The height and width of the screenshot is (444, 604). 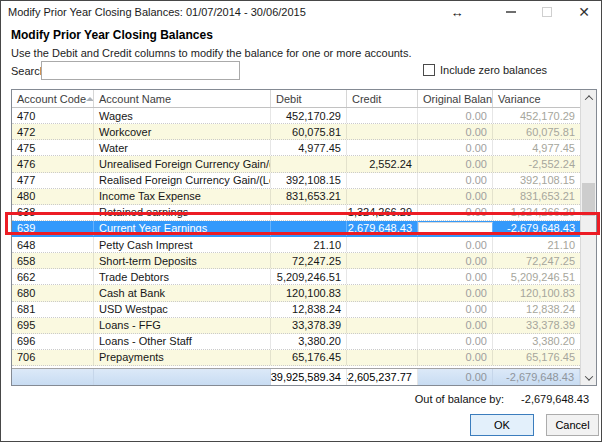 What do you see at coordinates (584, 12) in the screenshot?
I see `close-button: ✕` at bounding box center [584, 12].